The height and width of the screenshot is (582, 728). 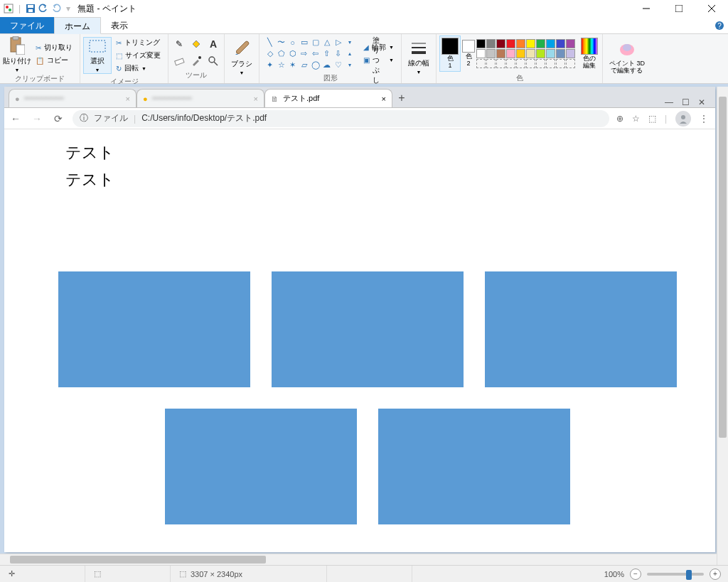 I want to click on shape-oval-icon: ○, so click(x=293, y=43).